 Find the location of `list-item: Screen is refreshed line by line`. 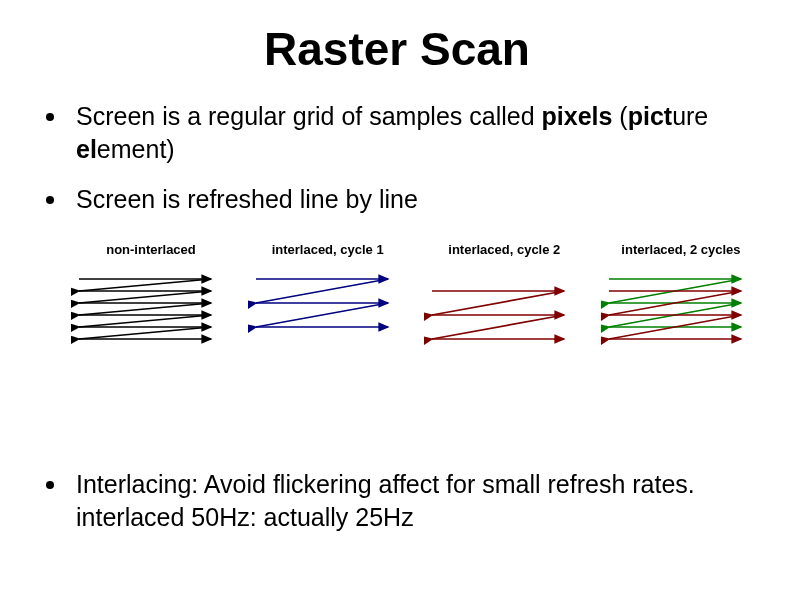

list-item: Screen is refreshed line by line is located at coordinates (405, 200).